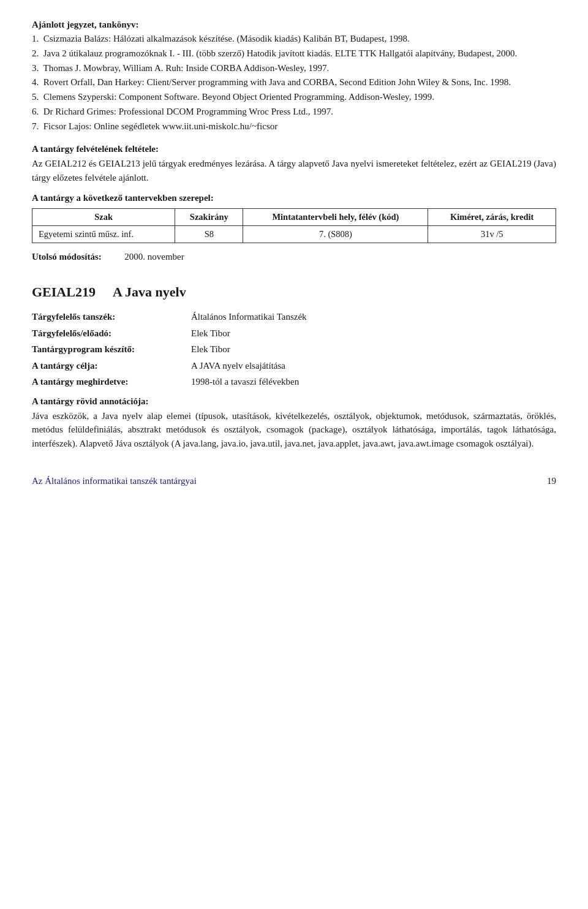  What do you see at coordinates (111, 333) in the screenshot?
I see `course-info-label: Tárgyfelelős/előadó:` at bounding box center [111, 333].